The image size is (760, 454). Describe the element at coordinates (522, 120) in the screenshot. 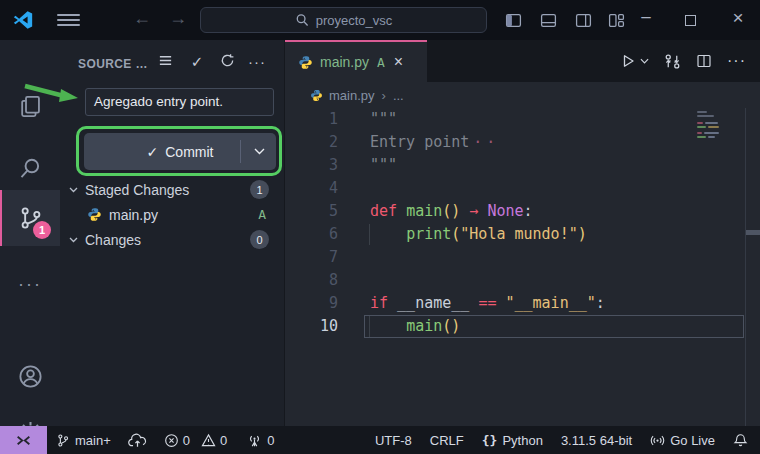

I see `code-line-1: 1"""` at that location.